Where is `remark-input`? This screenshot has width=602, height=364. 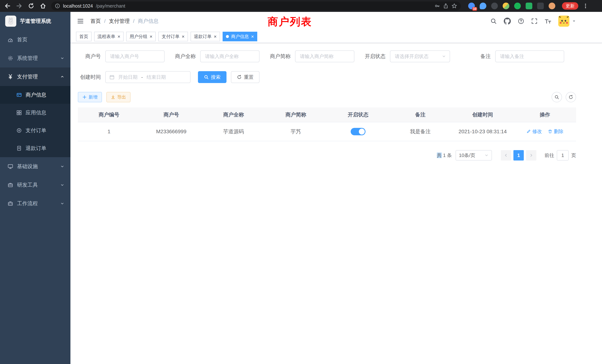
remark-input is located at coordinates (530, 56).